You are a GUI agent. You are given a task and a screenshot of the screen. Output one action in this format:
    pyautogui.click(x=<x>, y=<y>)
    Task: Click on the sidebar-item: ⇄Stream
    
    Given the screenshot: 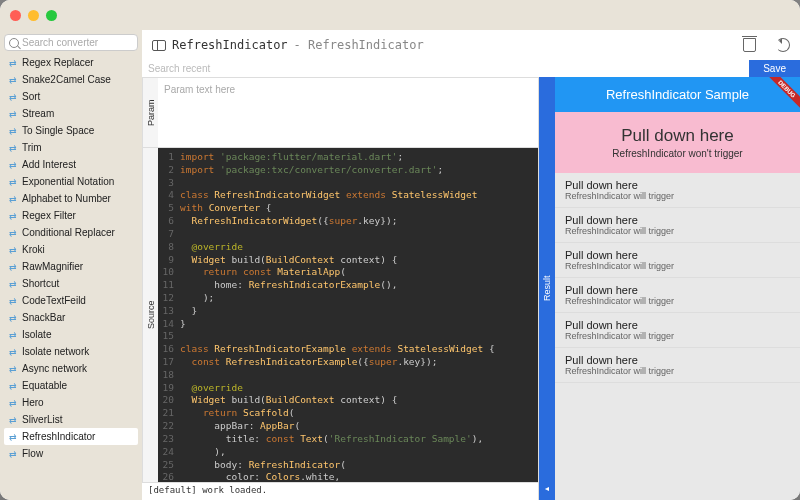 What is the action you would take?
    pyautogui.click(x=71, y=114)
    